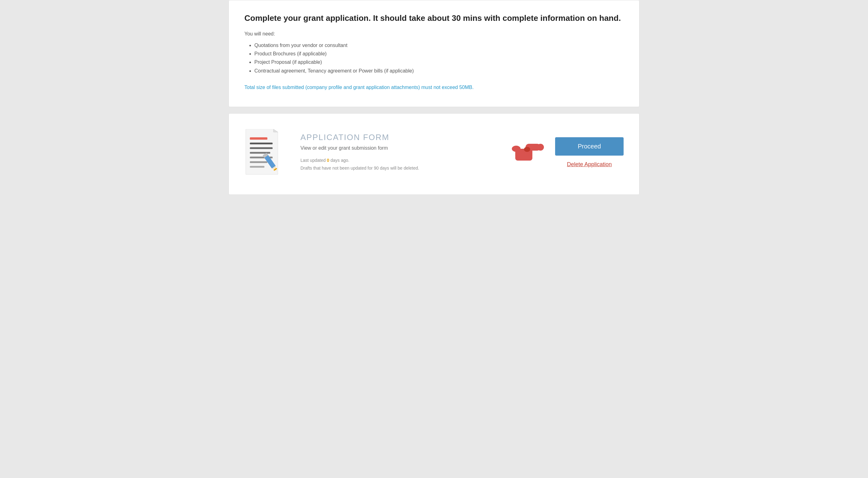 The height and width of the screenshot is (478, 868). Describe the element at coordinates (439, 71) in the screenshot. I see `list-item: Contractual agreement, Tenancy agreement…` at that location.